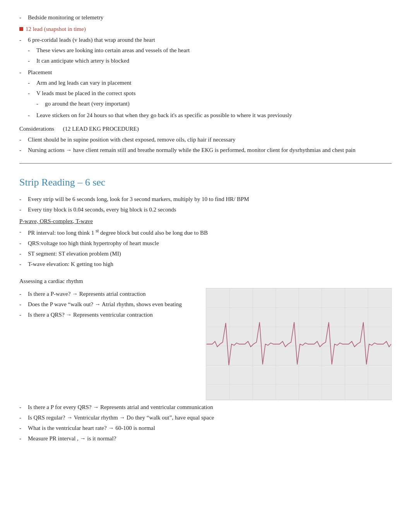  What do you see at coordinates (70, 264) in the screenshot?
I see `list-item-text: T-wave elevation: K getting too high` at bounding box center [70, 264].